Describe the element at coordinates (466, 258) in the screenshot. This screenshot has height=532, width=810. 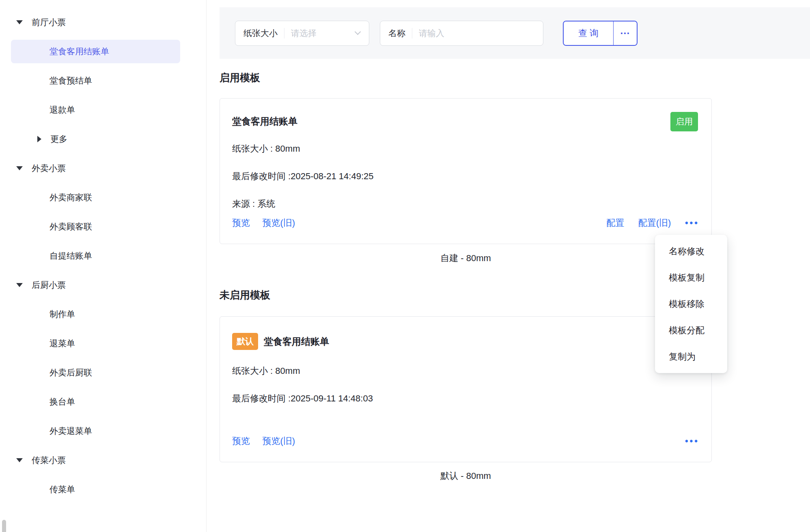
I see `enabled-card-footer: 自建 - 80mm` at that location.